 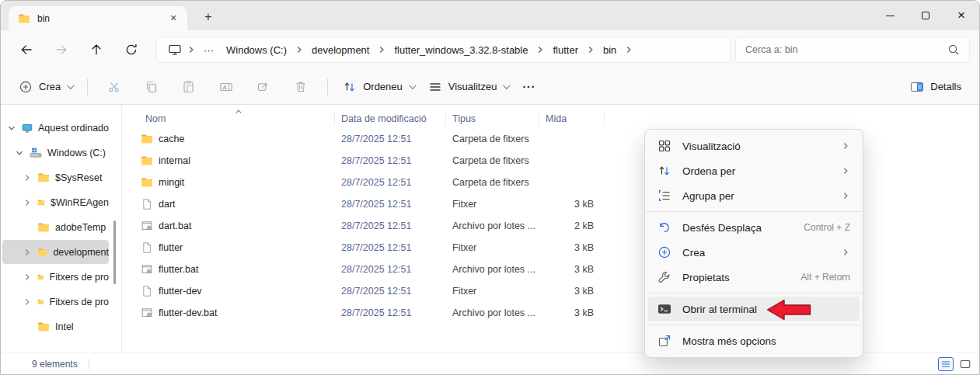 I want to click on sort-ascending-icon, so click(x=239, y=112).